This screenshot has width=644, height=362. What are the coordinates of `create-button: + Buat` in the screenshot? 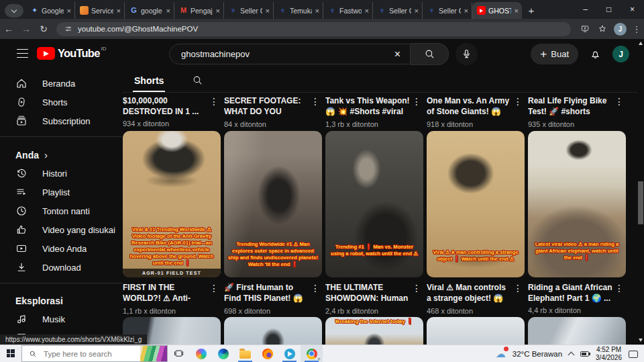 It's located at (554, 54).